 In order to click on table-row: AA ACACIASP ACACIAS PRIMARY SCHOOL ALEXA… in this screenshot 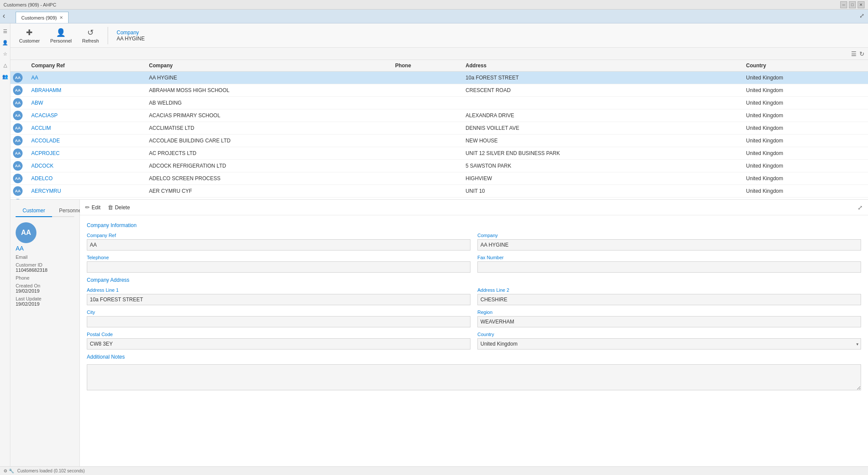, I will do `click(439, 115)`.